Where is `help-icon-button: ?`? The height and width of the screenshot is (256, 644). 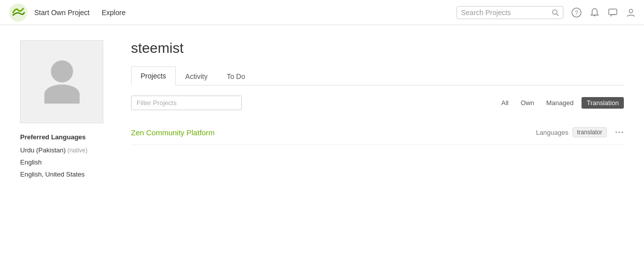 help-icon-button: ? is located at coordinates (576, 13).